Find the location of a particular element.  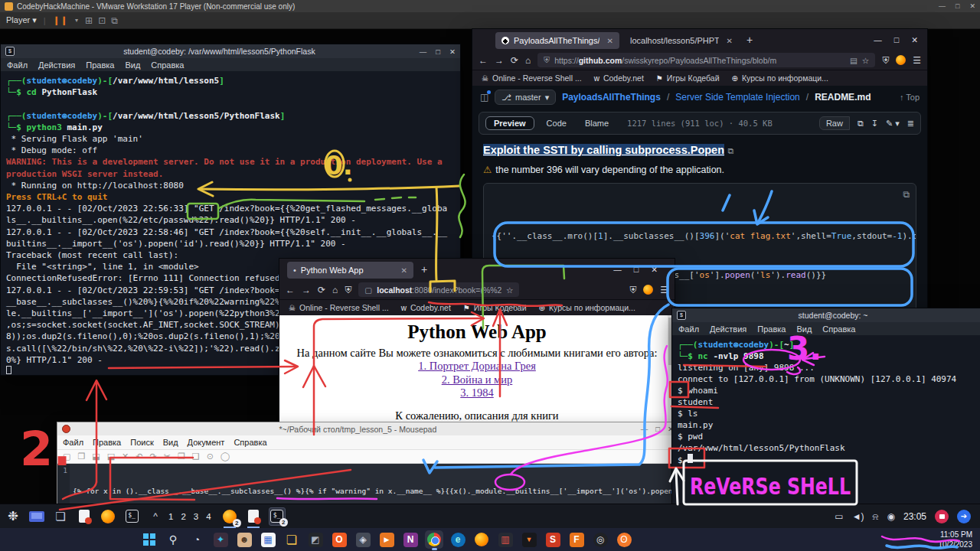

firefox-window: 2 is located at coordinates (230, 517).